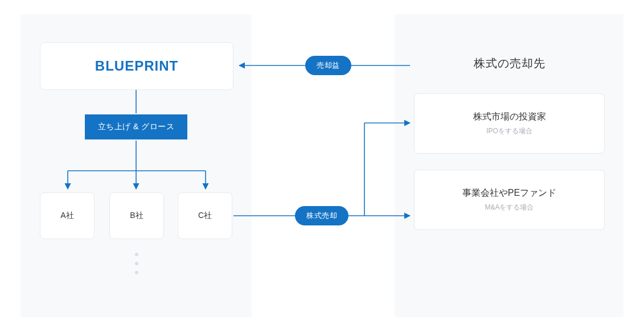 Image resolution: width=644 pixels, height=333 pixels. What do you see at coordinates (509, 207) in the screenshot?
I see `destination-subtitle: M&Aをする場合` at bounding box center [509, 207].